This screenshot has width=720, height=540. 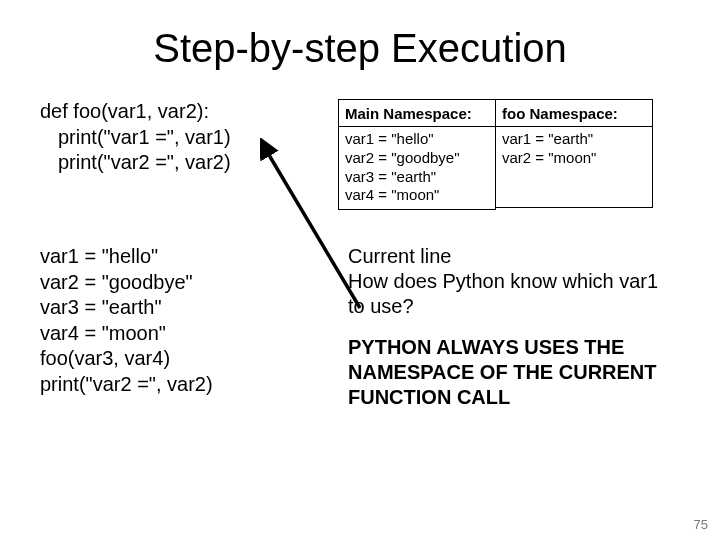 I want to click on code-line: print("var1 =", var1), so click(x=180, y=138).